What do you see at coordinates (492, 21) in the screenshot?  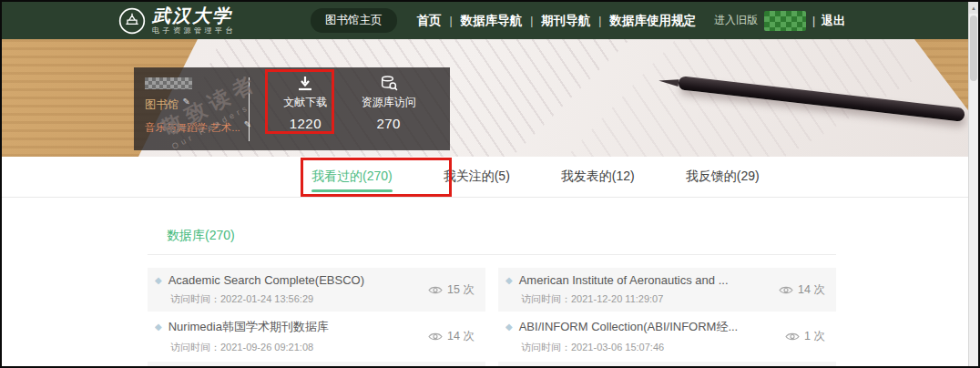 I see `nav-link-database-nav: 数据库导航` at bounding box center [492, 21].